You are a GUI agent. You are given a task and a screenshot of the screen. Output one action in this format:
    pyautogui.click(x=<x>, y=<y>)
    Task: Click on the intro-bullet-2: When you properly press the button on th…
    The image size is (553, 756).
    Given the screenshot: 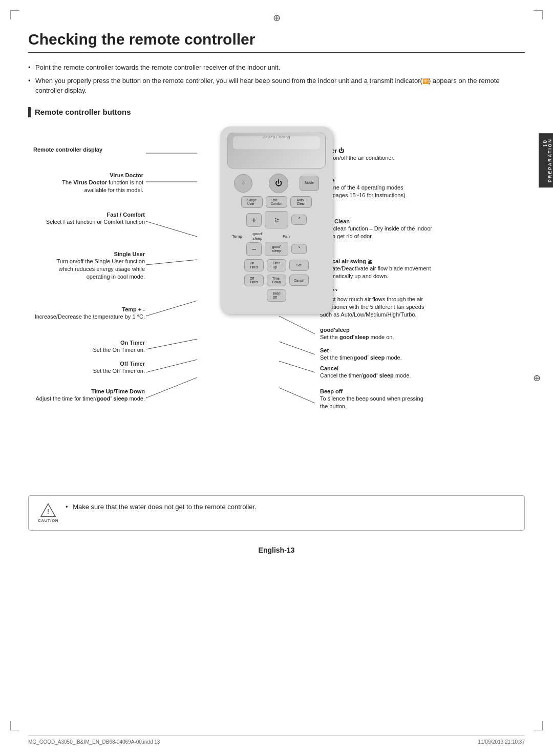 What is the action you would take?
    pyautogui.click(x=276, y=86)
    